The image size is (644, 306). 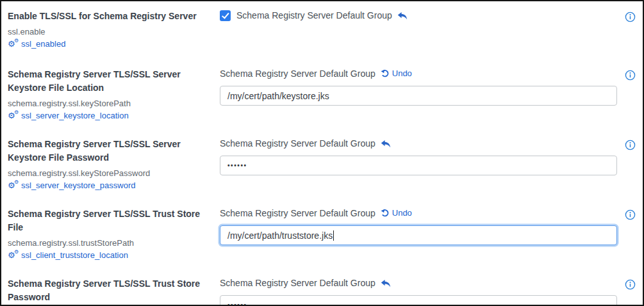 I want to click on config-label: Enable TLS/SSL for Schema Registry Serve…, so click(x=114, y=17).